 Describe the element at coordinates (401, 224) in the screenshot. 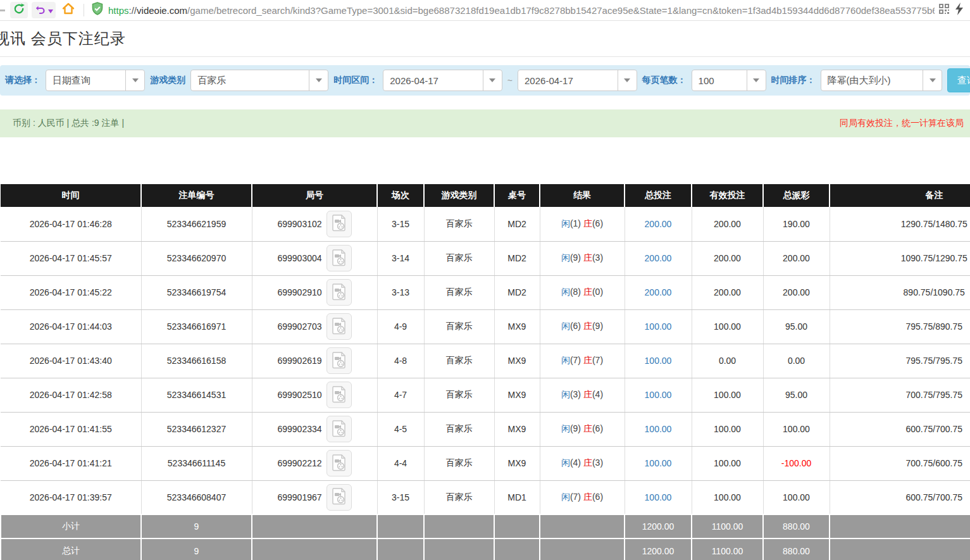

I see `cell-session: 3-15` at that location.